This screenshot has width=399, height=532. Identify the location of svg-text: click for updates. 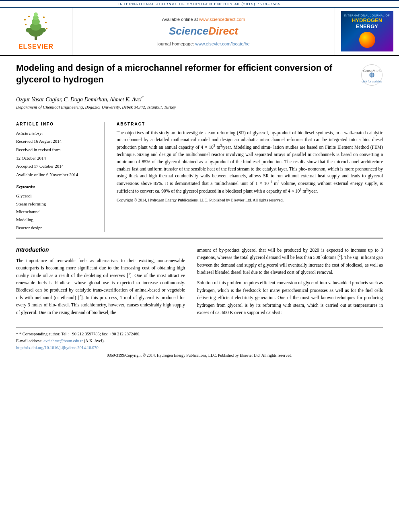
(372, 82).